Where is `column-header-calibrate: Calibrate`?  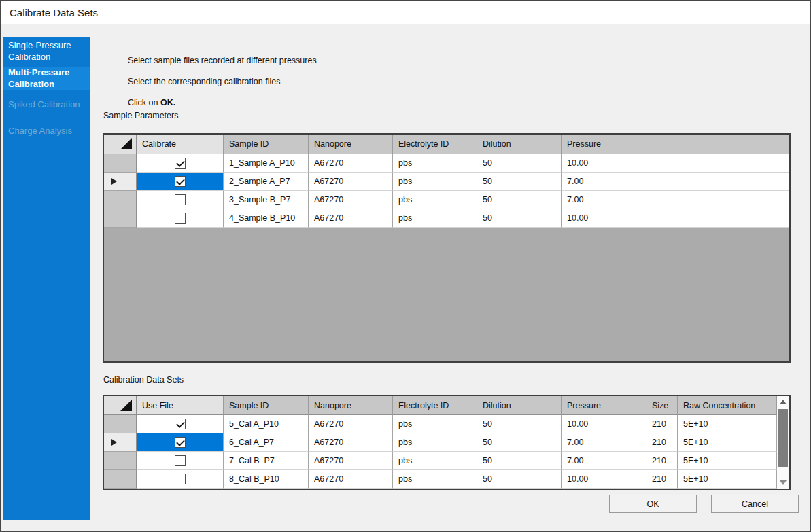 column-header-calibrate: Calibrate is located at coordinates (180, 144).